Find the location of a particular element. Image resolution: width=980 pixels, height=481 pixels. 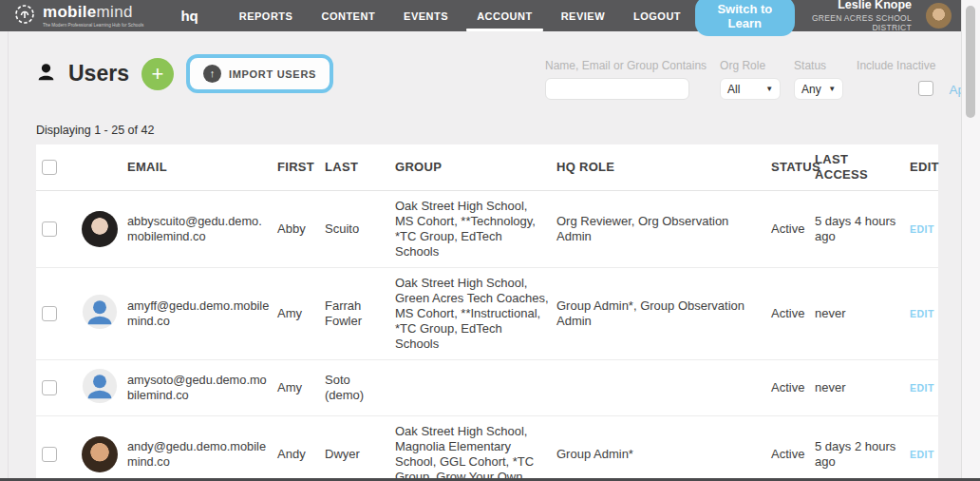

nav-item-events: EVENTS is located at coordinates (425, 15).